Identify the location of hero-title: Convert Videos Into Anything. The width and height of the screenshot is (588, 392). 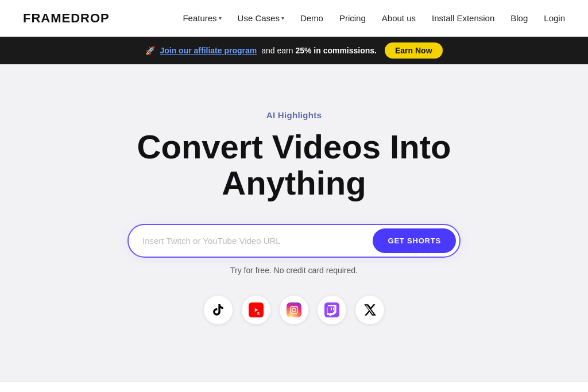
(294, 165).